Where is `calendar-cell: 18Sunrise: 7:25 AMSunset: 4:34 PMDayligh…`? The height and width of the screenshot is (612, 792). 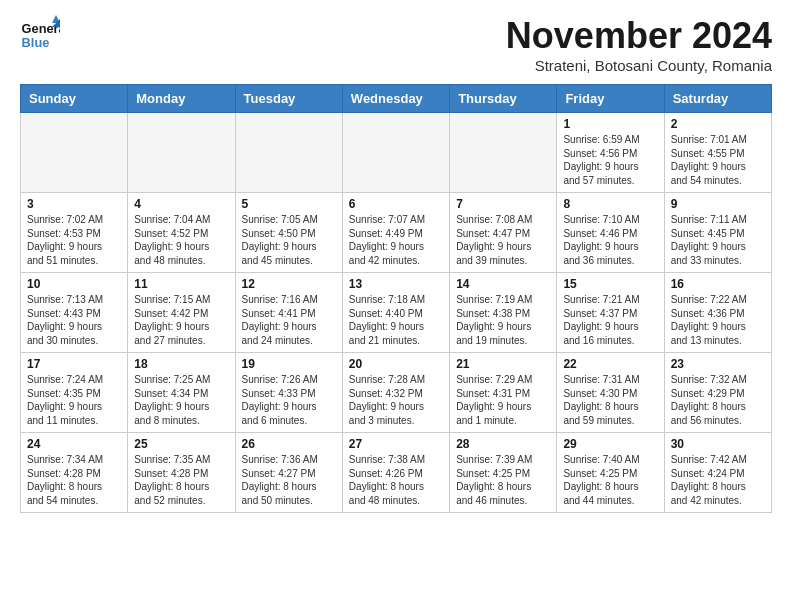
calendar-cell: 18Sunrise: 7:25 AMSunset: 4:34 PMDayligh… is located at coordinates (182, 393).